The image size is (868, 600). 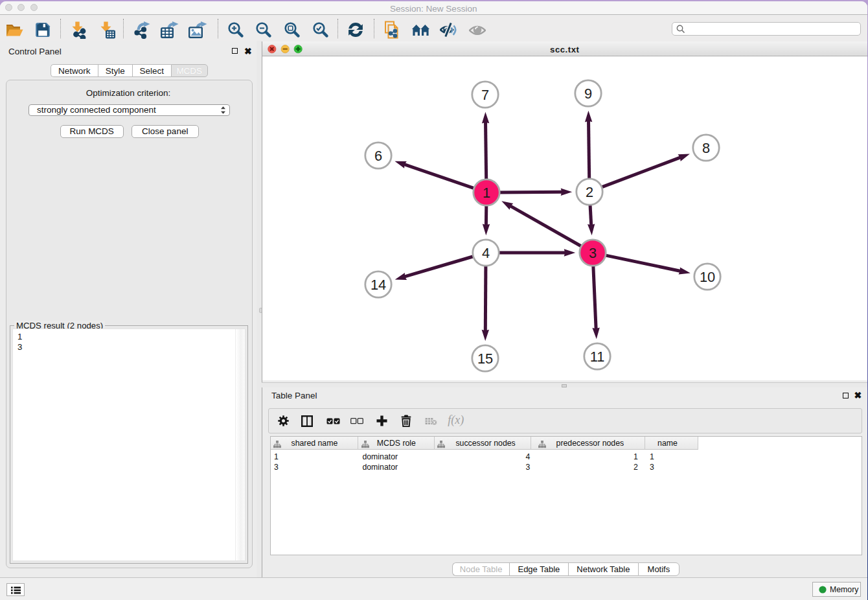 What do you see at coordinates (486, 253) in the screenshot?
I see `svg-text: 4` at bounding box center [486, 253].